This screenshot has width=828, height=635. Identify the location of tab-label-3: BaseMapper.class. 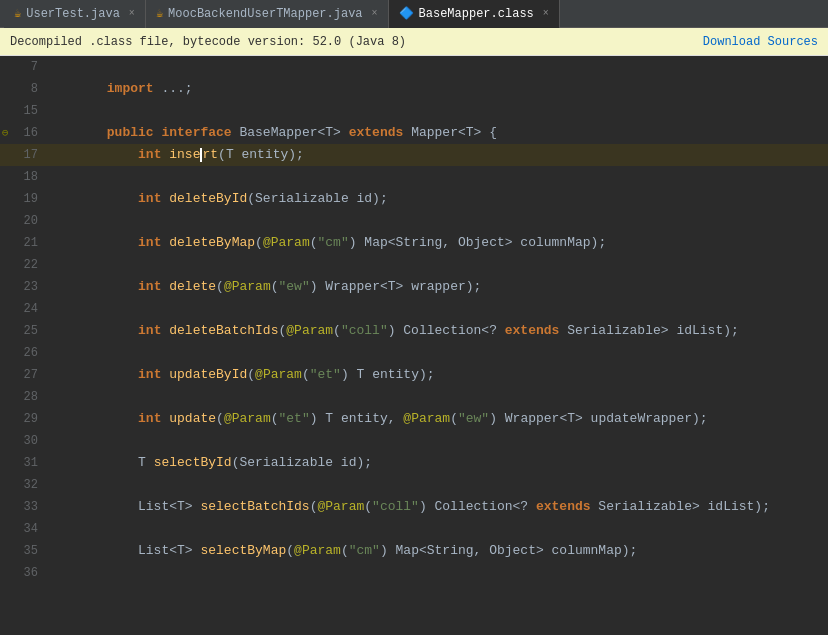
(476, 14).